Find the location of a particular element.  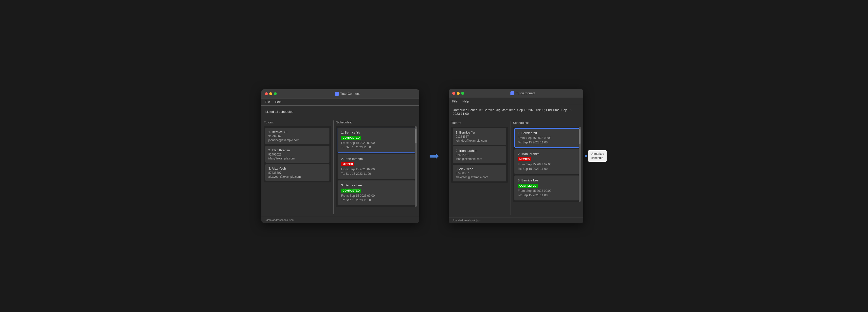

tooltip-connector: Unmarked schedule is located at coordinates (596, 156).